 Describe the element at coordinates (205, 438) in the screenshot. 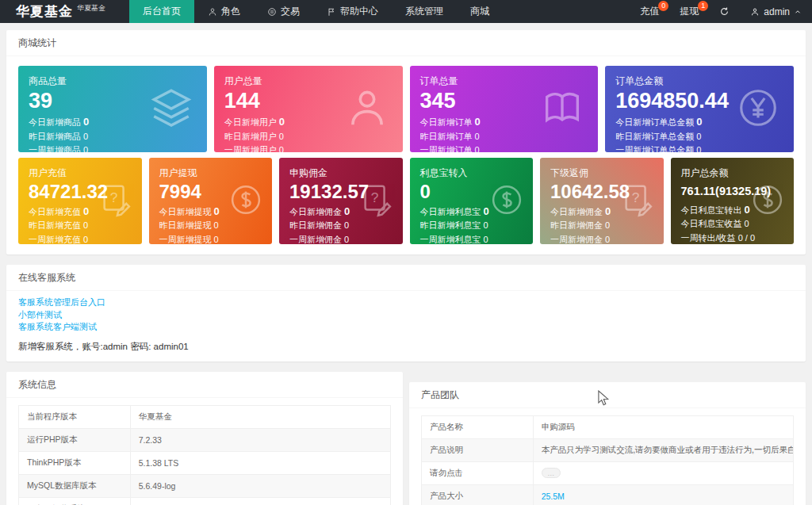

I see `system-info-panel: 系统信息 当前程序版本华夏基金运行PHP版本7.2.33ThinkPHP版本5.…` at that location.